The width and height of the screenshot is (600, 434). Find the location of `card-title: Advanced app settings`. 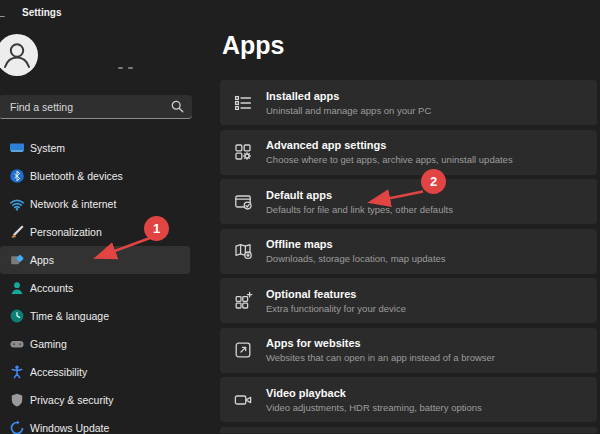

card-title: Advanced app settings is located at coordinates (390, 146).